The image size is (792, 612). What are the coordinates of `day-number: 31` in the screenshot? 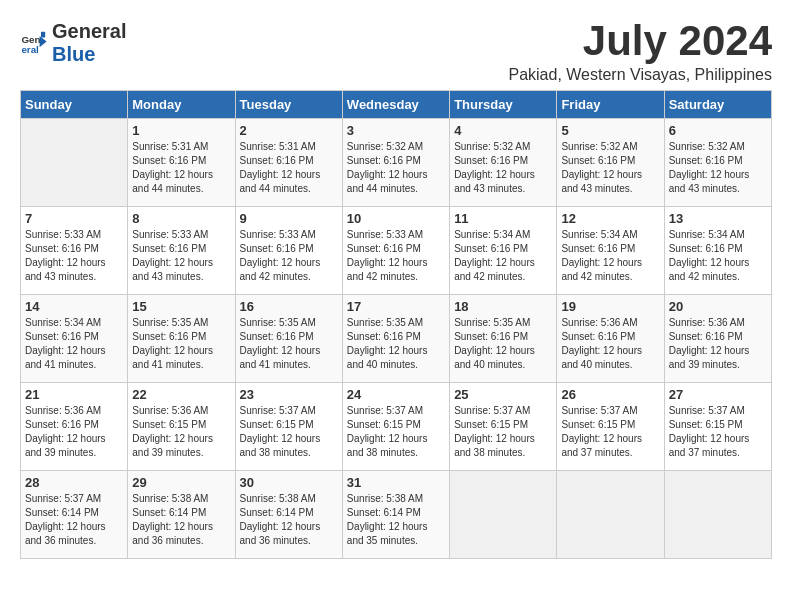 It's located at (396, 482).